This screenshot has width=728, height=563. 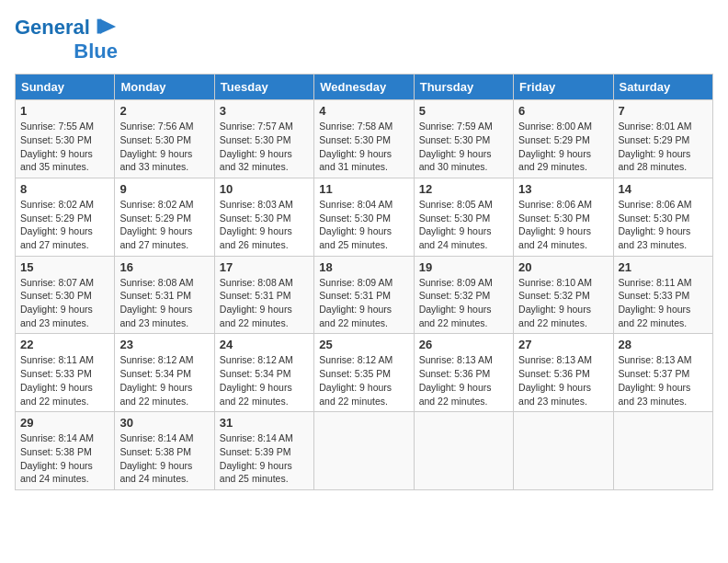 What do you see at coordinates (164, 423) in the screenshot?
I see `day-number: 30` at bounding box center [164, 423].